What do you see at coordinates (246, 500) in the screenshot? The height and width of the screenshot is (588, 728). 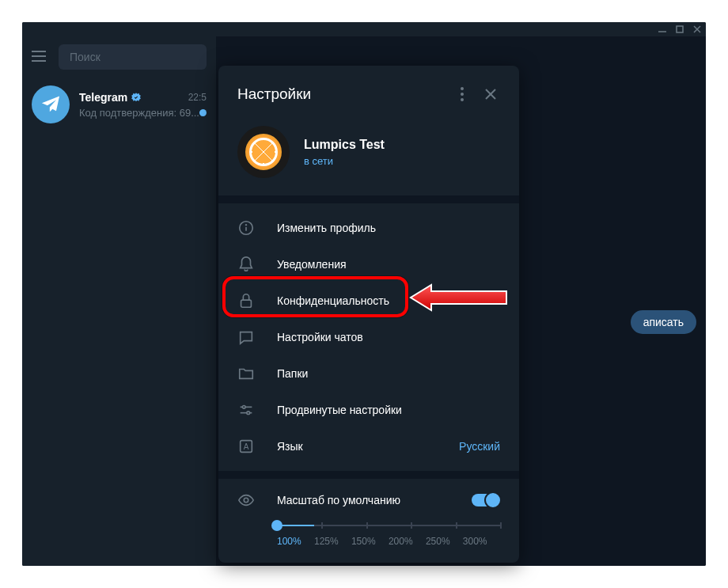 I see `eye-icon` at bounding box center [246, 500].